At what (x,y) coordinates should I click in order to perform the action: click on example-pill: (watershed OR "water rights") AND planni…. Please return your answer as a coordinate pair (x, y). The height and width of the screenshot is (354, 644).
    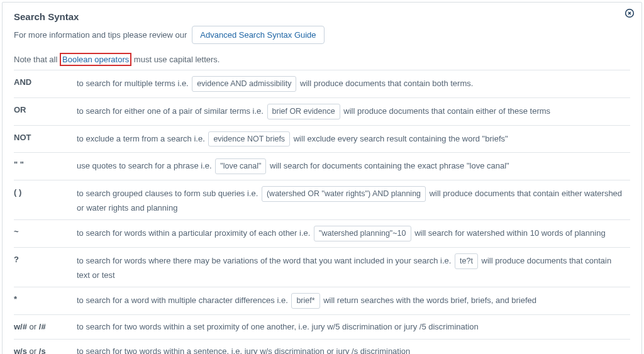
    Looking at the image, I should click on (343, 194).